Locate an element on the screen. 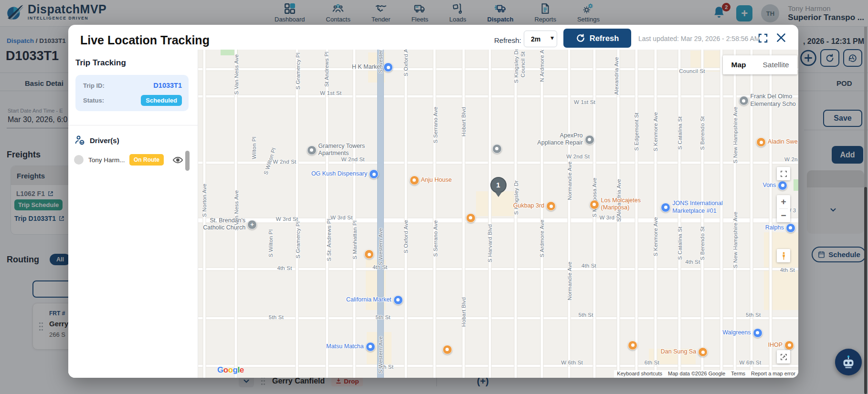 The width and height of the screenshot is (868, 394). trip-stop-marker: 1 is located at coordinates (498, 187).